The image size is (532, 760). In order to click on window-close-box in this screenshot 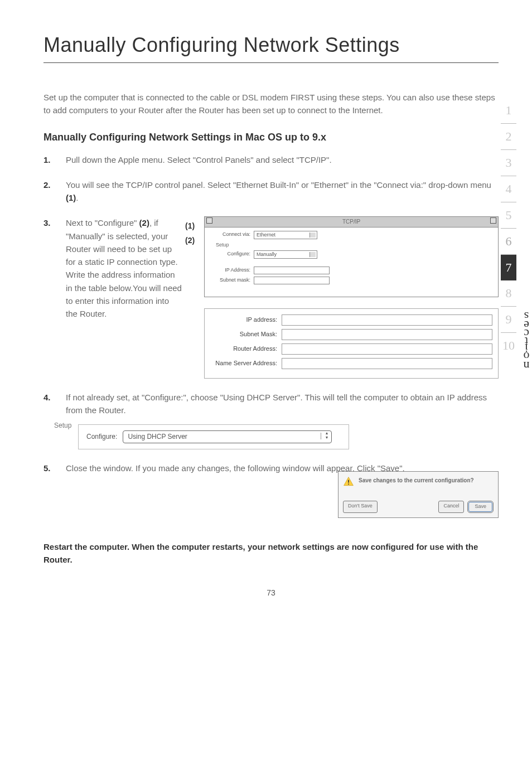, I will do `click(210, 221)`.